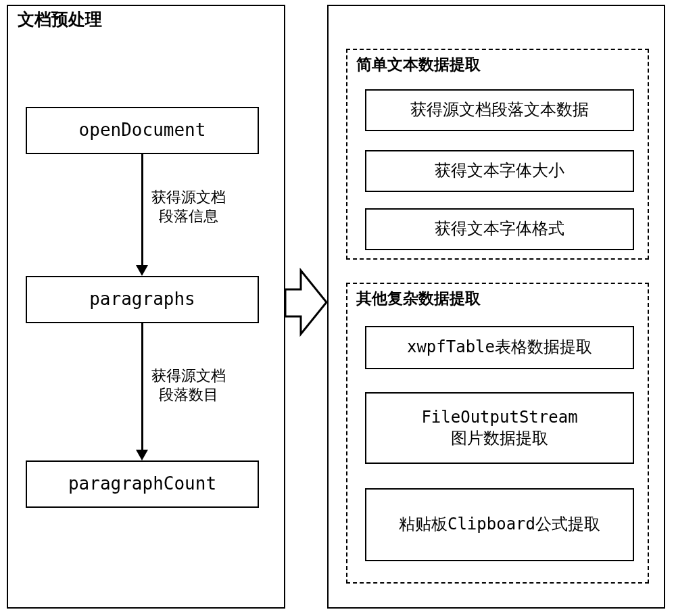  I want to click on group1-item1: 获得源文档段落文本数据, so click(500, 110).